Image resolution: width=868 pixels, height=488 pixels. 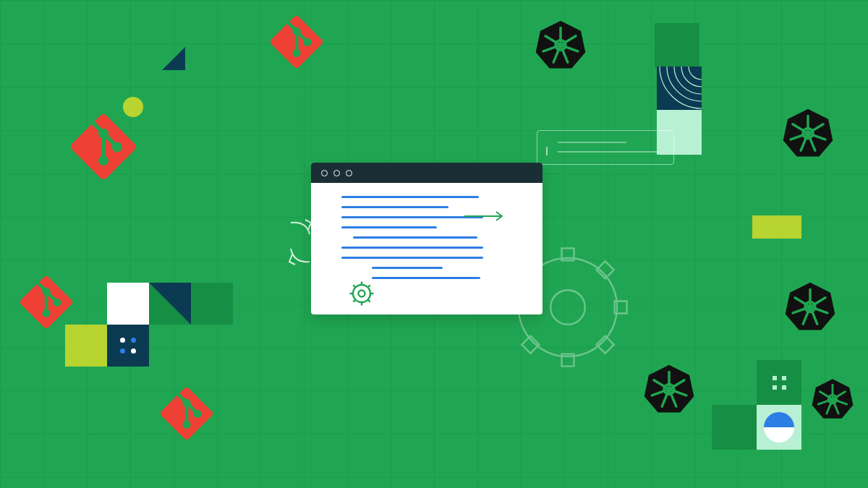 I want to click on code-lines, so click(x=427, y=239).